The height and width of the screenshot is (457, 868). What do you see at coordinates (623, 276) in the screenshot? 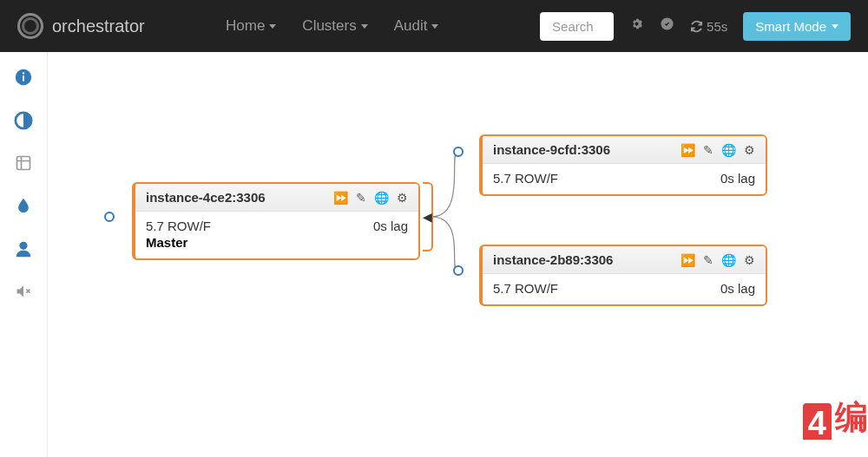
I see `node-replica-2: instance-2b89:3306 ⏩ ✎ 🌐 ⚙ 5.7 ROW/F 0s …` at bounding box center [623, 276].